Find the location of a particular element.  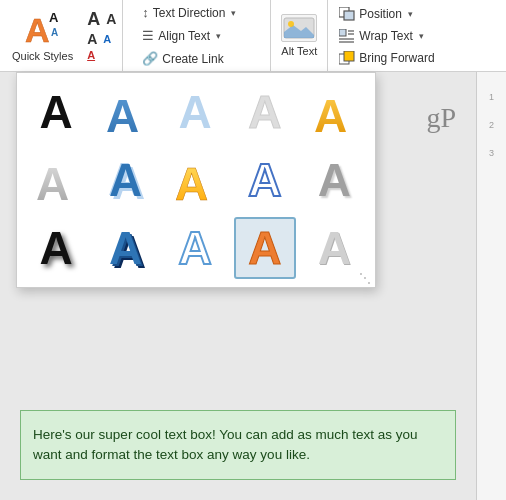

quick-styles-icon: A A A is located at coordinates (43, 28).